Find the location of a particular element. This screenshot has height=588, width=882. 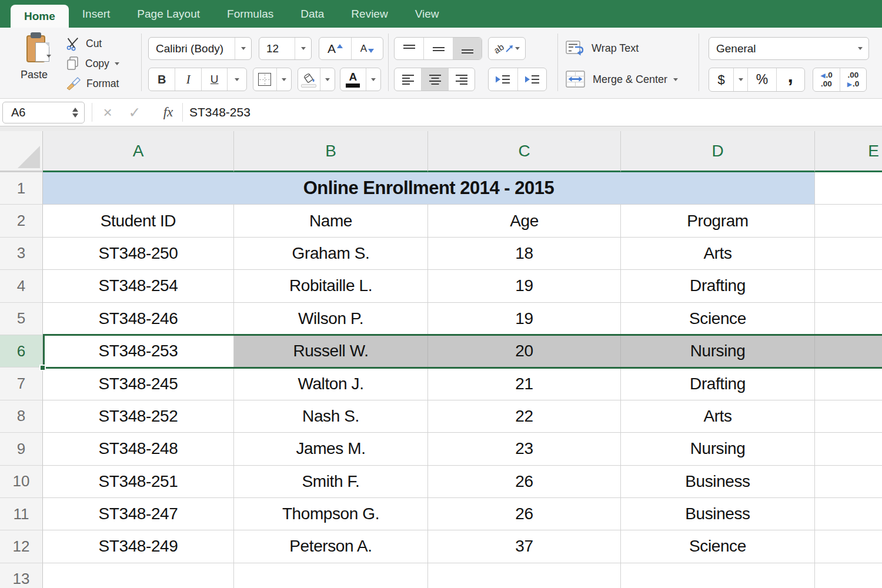

cell-D5: Science is located at coordinates (718, 319).